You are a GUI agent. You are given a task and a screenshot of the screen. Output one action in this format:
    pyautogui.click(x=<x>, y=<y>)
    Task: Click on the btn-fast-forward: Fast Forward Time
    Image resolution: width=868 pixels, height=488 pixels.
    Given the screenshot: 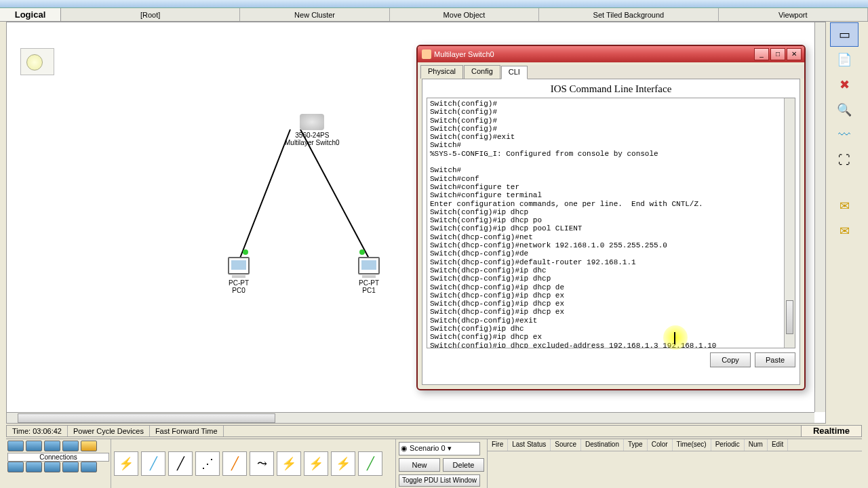 What is the action you would take?
    pyautogui.click(x=187, y=431)
    